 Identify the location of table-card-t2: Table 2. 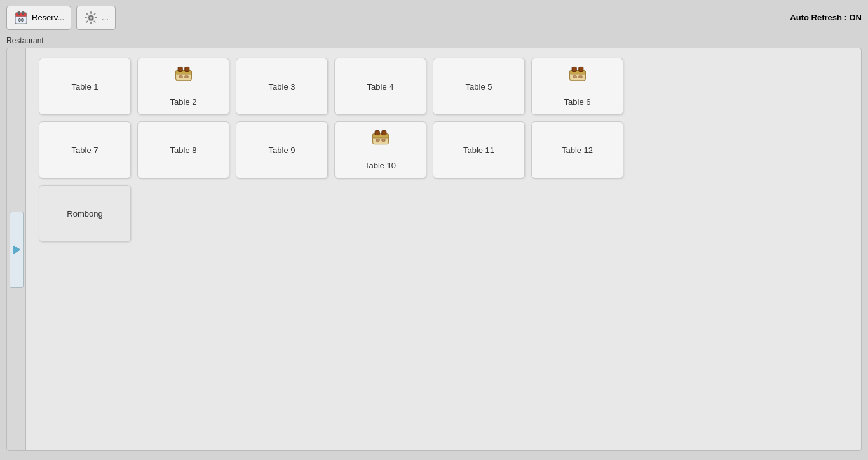
(183, 86).